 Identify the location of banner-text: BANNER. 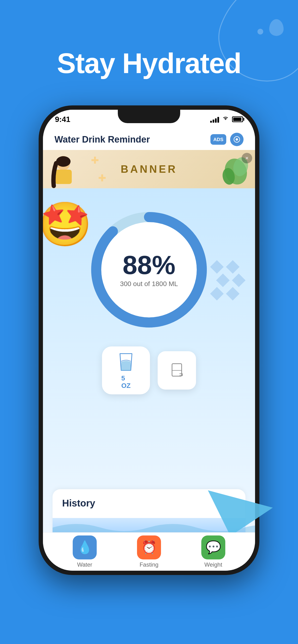
(149, 169).